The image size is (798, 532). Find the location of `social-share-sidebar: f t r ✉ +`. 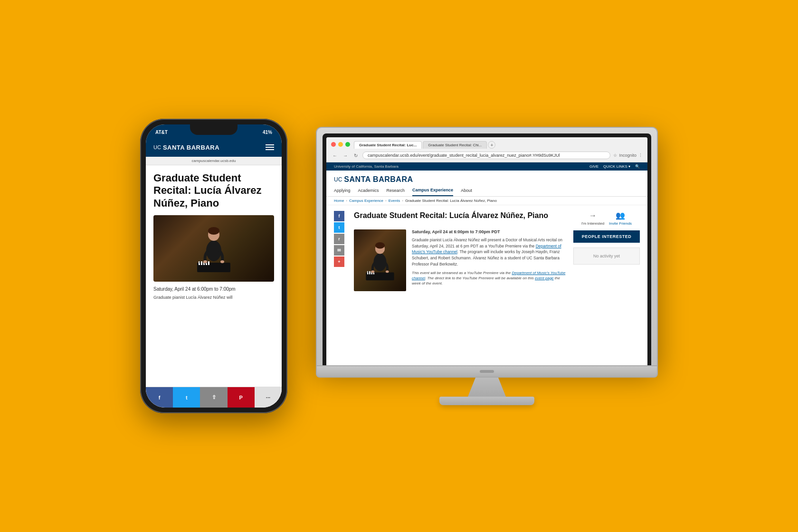

social-share-sidebar: f t r ✉ + is located at coordinates (339, 285).